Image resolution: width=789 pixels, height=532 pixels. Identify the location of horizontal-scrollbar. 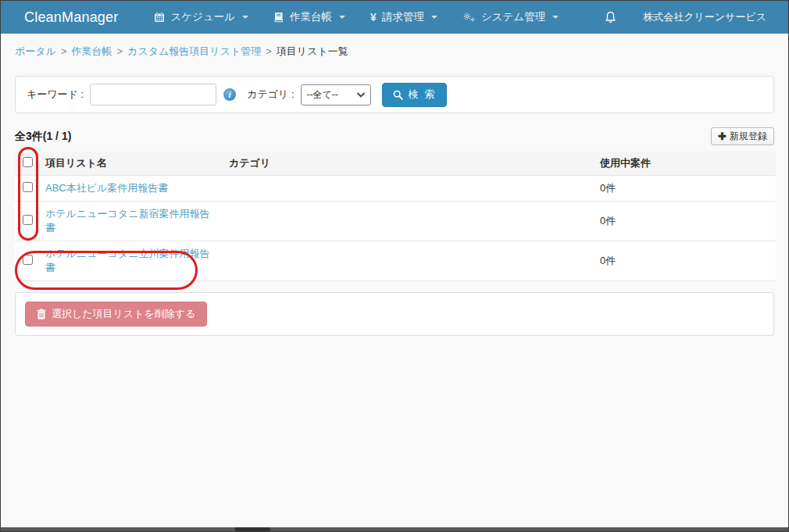
(394, 530).